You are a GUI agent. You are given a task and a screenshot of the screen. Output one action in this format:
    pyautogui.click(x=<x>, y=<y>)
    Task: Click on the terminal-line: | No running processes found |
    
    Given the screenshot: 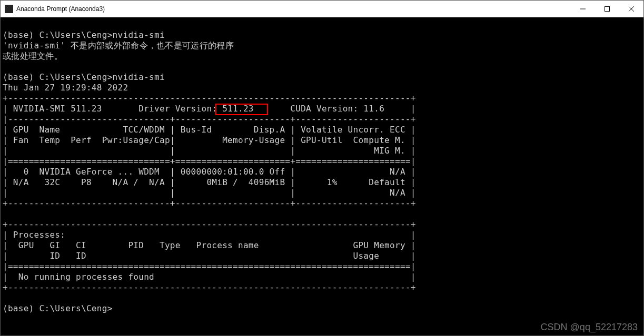 What is the action you would take?
    pyautogui.click(x=210, y=277)
    